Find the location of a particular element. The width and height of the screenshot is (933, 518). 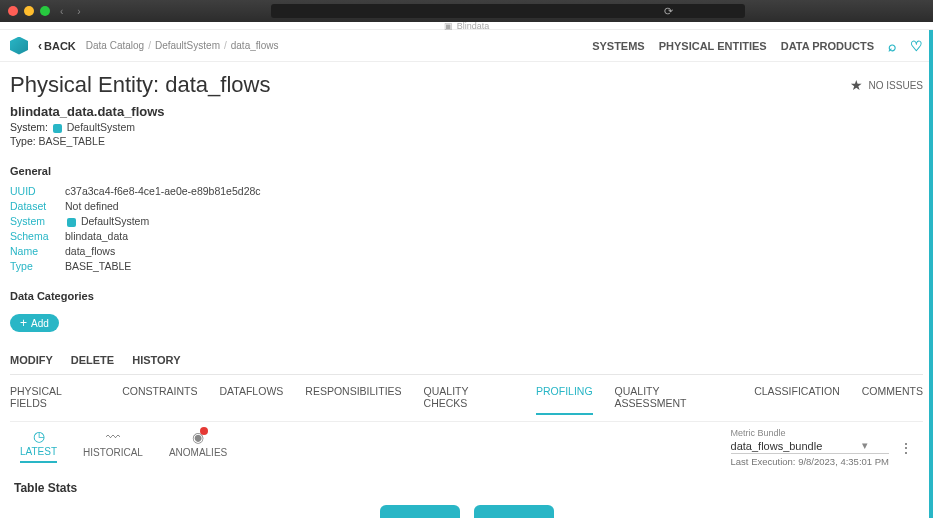

window-close-dot is located at coordinates (13, 11).